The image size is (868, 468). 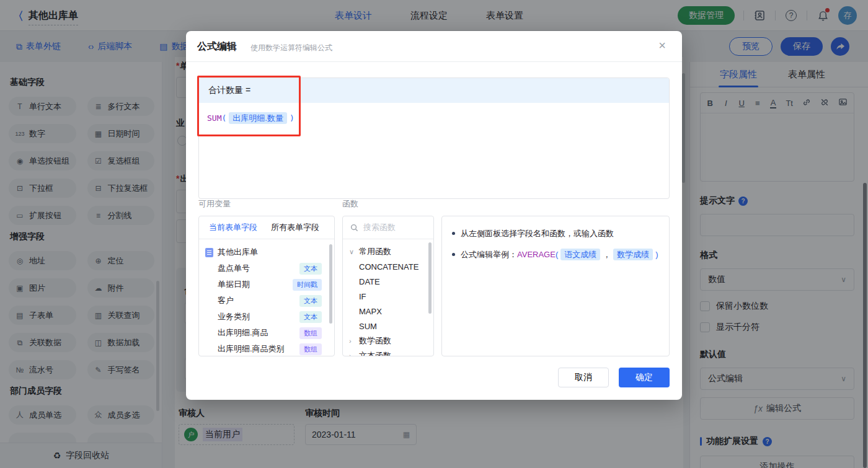 I want to click on confirm-button: 确定, so click(x=644, y=377).